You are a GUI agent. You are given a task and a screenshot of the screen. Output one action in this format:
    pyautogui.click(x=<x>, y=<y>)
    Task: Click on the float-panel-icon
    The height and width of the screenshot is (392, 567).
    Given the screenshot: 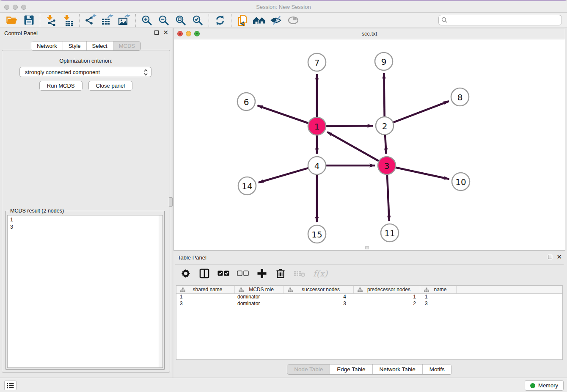 What is the action you would take?
    pyautogui.click(x=157, y=33)
    